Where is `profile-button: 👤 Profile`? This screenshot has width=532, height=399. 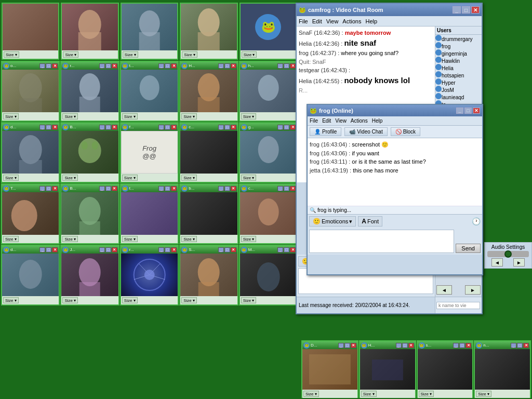 profile-button: 👤 Profile is located at coordinates (325, 132).